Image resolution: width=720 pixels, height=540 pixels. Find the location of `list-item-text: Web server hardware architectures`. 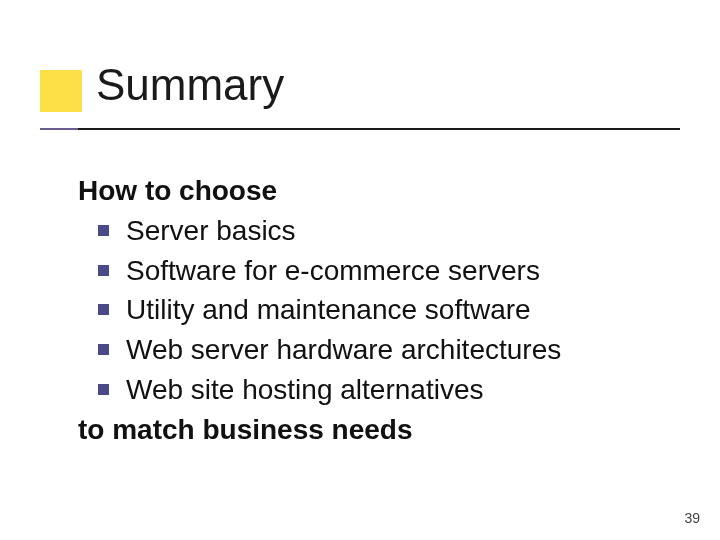

list-item-text: Web server hardware architectures is located at coordinates (344, 350).